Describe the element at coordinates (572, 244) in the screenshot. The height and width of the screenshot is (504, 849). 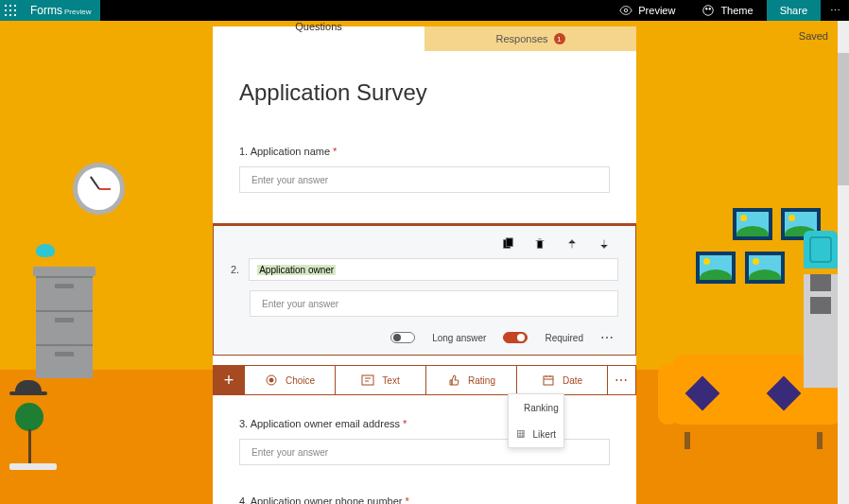
I see `arrow-up-icon` at that location.